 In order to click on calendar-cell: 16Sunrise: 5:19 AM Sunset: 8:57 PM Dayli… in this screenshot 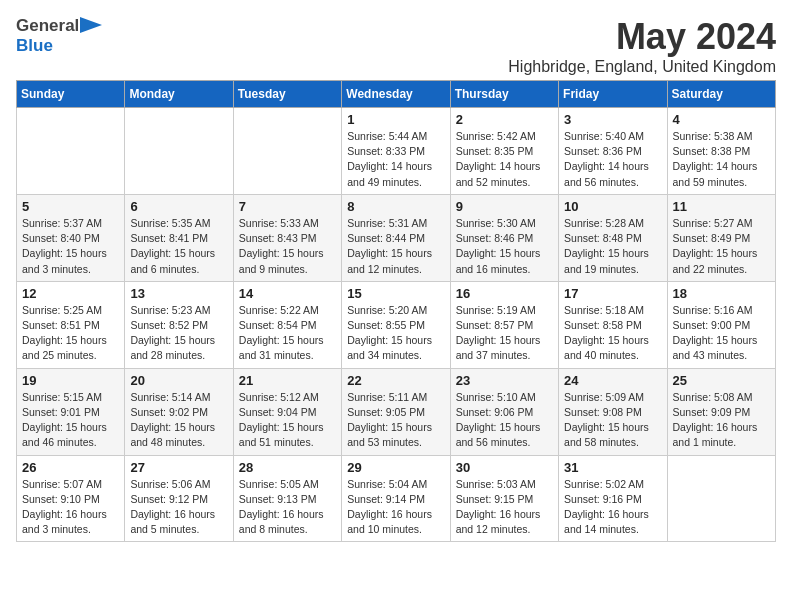, I will do `click(504, 324)`.